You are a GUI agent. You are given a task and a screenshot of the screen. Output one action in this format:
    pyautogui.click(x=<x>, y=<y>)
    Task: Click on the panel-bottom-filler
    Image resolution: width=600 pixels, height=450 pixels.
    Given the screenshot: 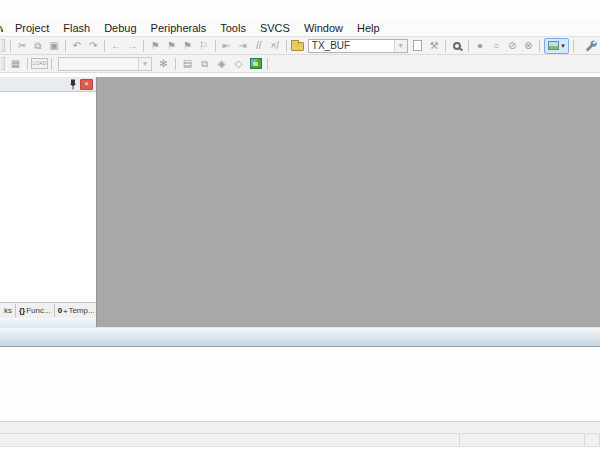 What is the action you would take?
    pyautogui.click(x=48, y=322)
    